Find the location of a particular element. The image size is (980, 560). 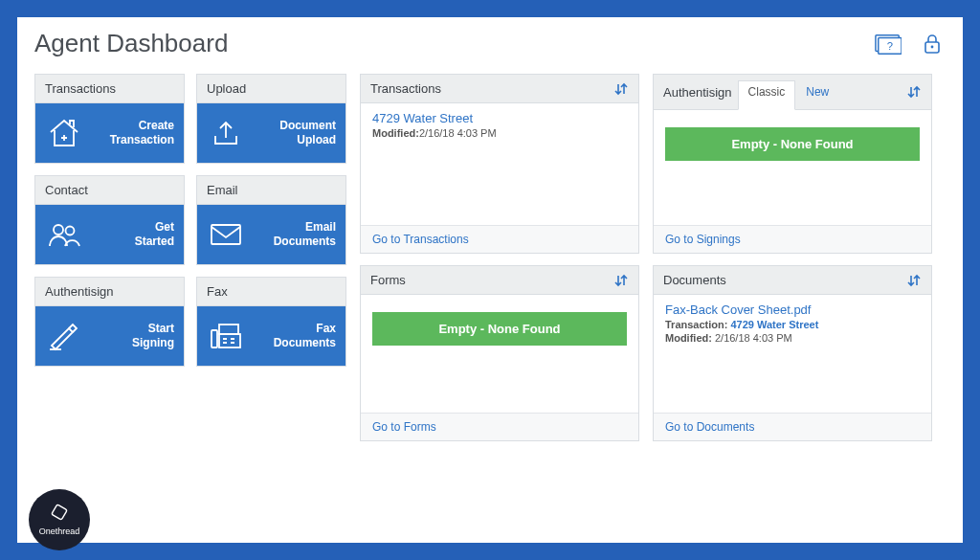

fax-documents-button: Fax Documents is located at coordinates (272, 336).